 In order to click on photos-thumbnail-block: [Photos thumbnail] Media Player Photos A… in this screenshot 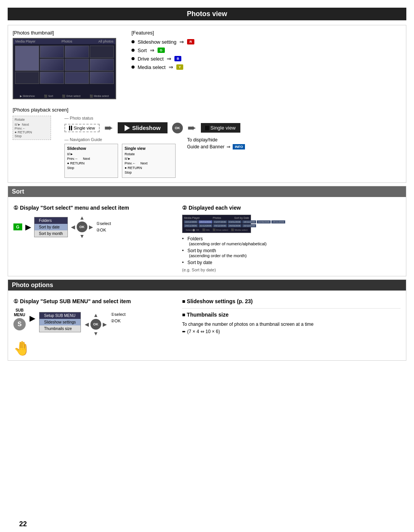, I will do `click(66, 64)`.